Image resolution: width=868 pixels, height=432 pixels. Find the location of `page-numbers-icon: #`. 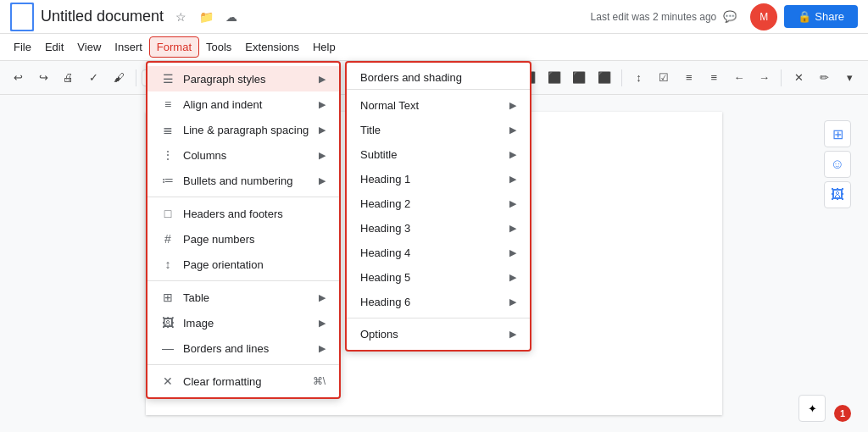

page-numbers-icon: # is located at coordinates (168, 239).